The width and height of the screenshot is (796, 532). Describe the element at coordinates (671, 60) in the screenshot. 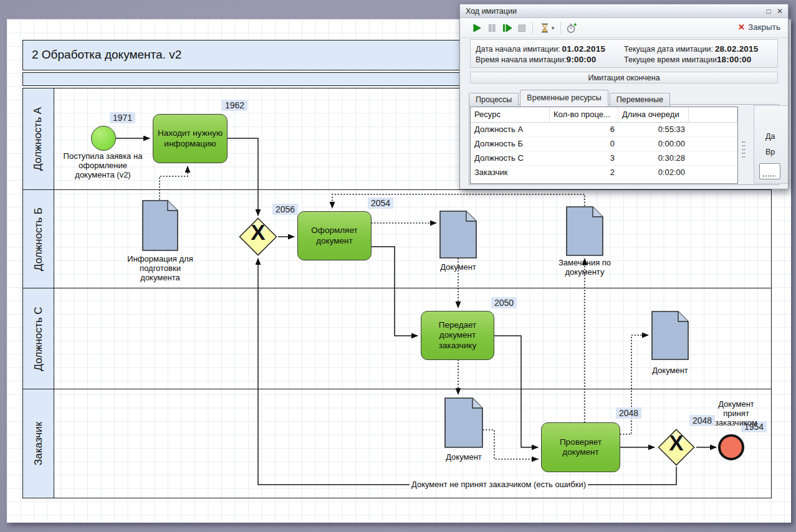

I see `current-time-label: Текущее время имитации` at that location.